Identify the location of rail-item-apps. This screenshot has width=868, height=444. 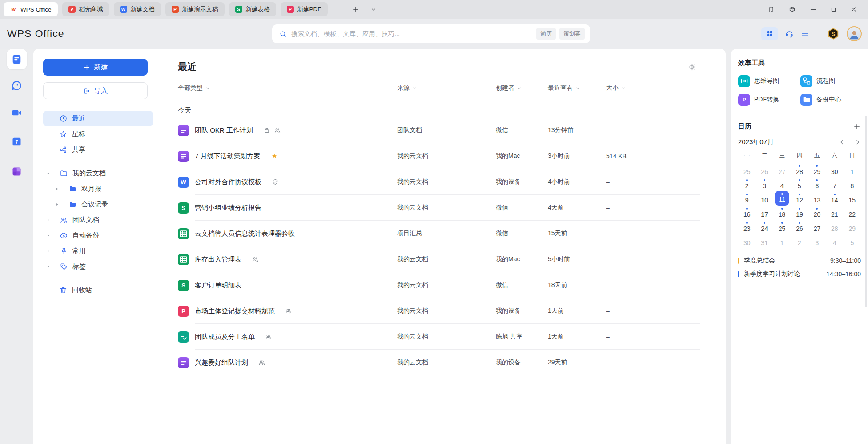
(17, 171).